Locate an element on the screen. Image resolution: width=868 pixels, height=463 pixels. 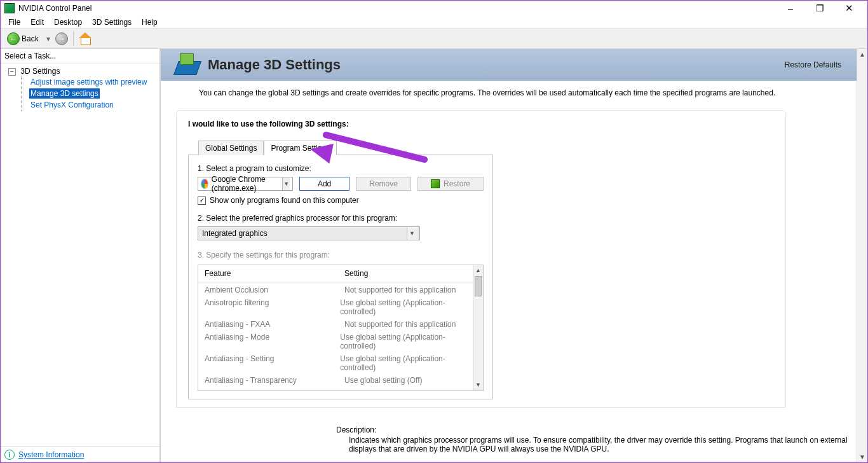
main-scrollbar: ▲ ▼ is located at coordinates (862, 256).